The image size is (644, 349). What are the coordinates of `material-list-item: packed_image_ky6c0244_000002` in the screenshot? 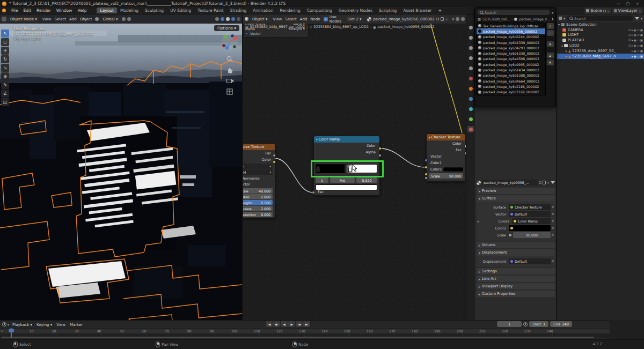 It's located at (511, 37).